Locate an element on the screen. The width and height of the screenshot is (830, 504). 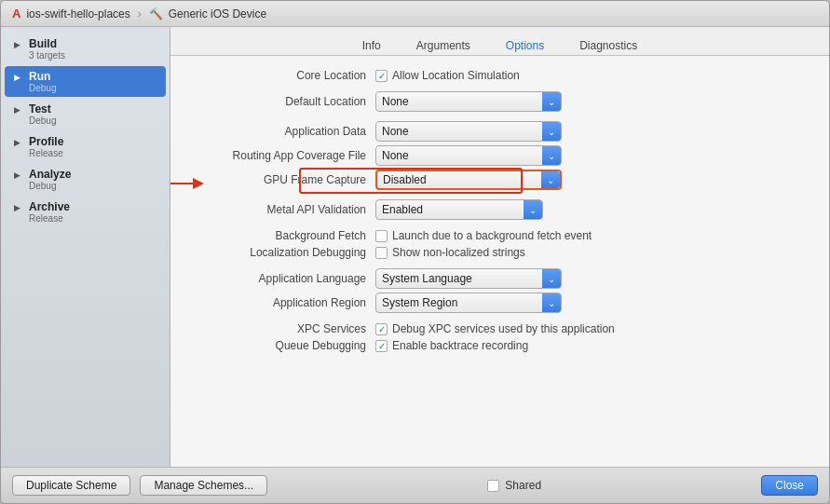
label-background-fetch: Background Fetch is located at coordinates (282, 236).